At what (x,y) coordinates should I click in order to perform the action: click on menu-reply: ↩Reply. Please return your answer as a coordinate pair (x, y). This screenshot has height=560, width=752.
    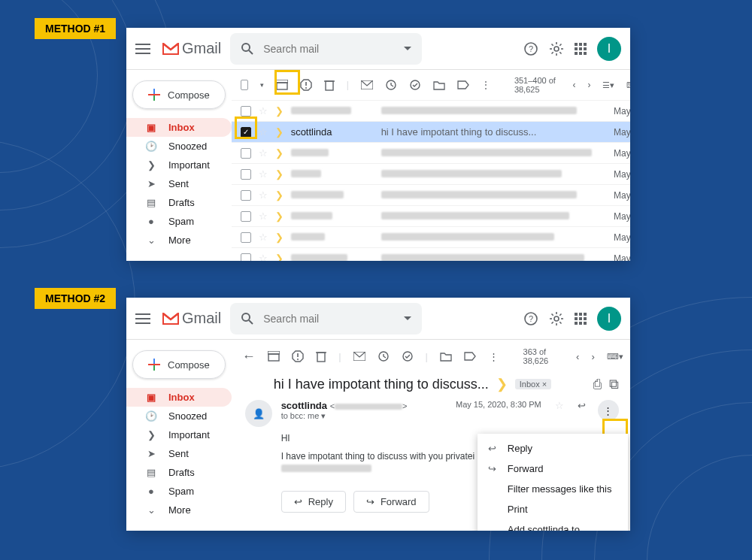
    Looking at the image, I should click on (553, 448).